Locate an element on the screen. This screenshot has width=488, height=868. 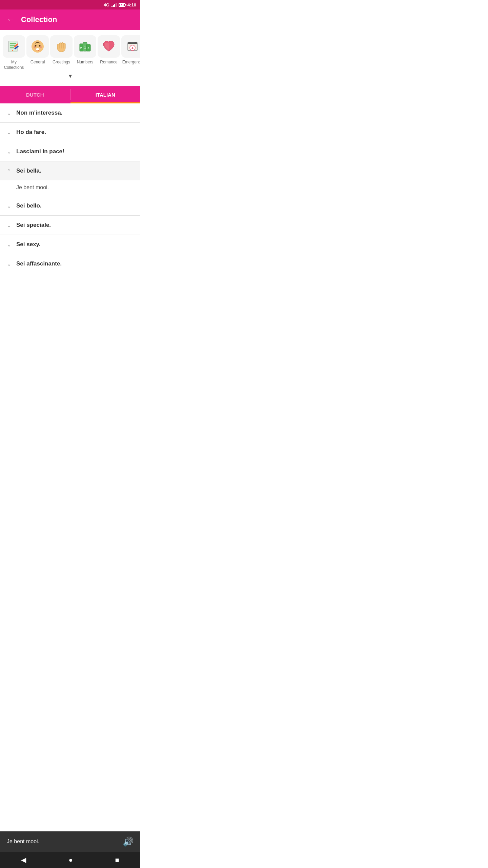
phrase-row-4: ⌄ Sei bella. is located at coordinates (70, 171).